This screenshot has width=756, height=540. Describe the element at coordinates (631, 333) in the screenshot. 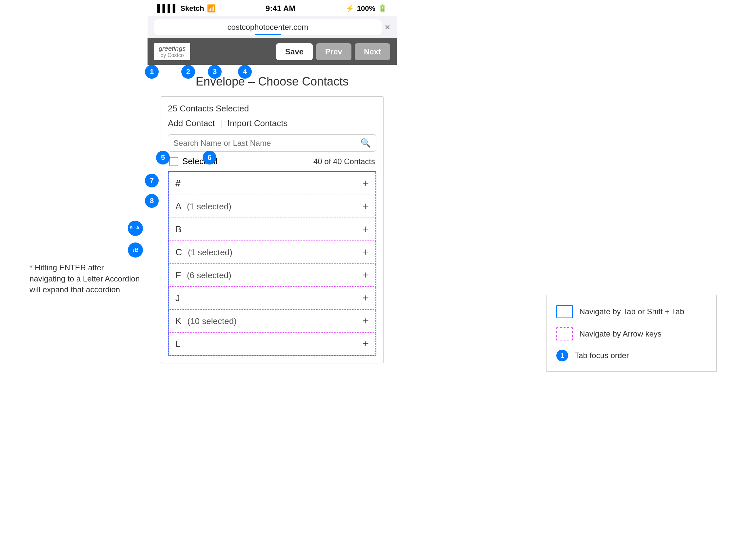

I see `legend-panel: Navigate by Tab or Shift + Tab Navigate …` at that location.